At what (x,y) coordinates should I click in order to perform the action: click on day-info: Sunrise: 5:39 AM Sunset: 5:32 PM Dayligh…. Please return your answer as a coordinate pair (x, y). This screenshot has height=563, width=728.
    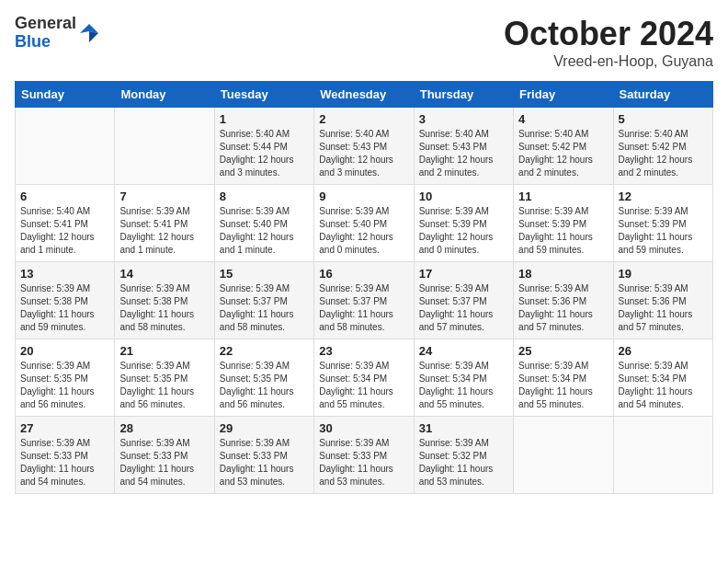
    Looking at the image, I should click on (463, 463).